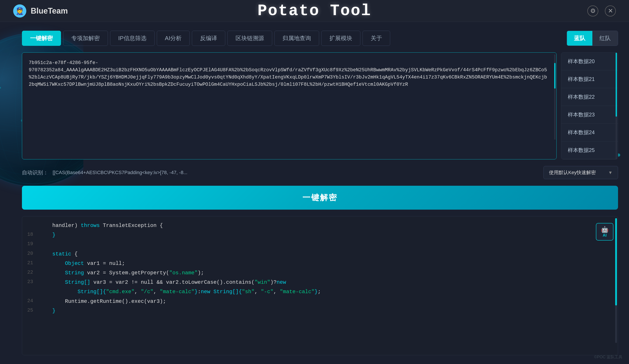 This screenshot has width=629, height=364. I want to click on line-content-20: static {, so click(329, 254).